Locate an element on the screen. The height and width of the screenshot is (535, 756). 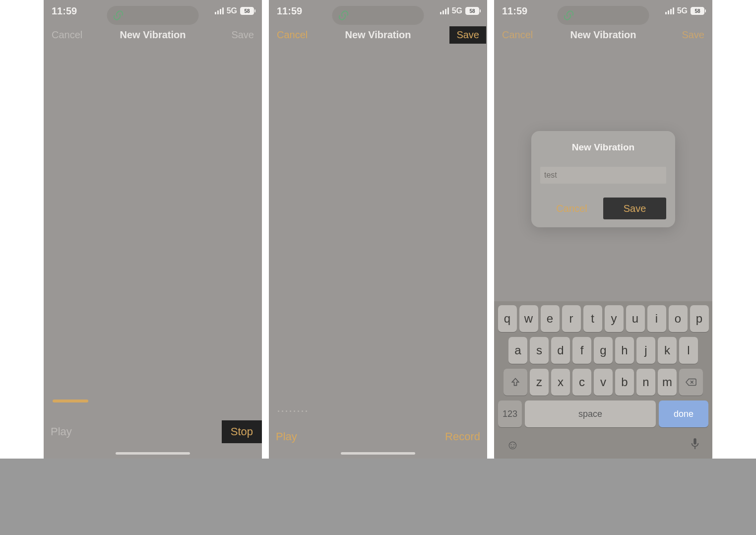
key-done: done is located at coordinates (684, 414).